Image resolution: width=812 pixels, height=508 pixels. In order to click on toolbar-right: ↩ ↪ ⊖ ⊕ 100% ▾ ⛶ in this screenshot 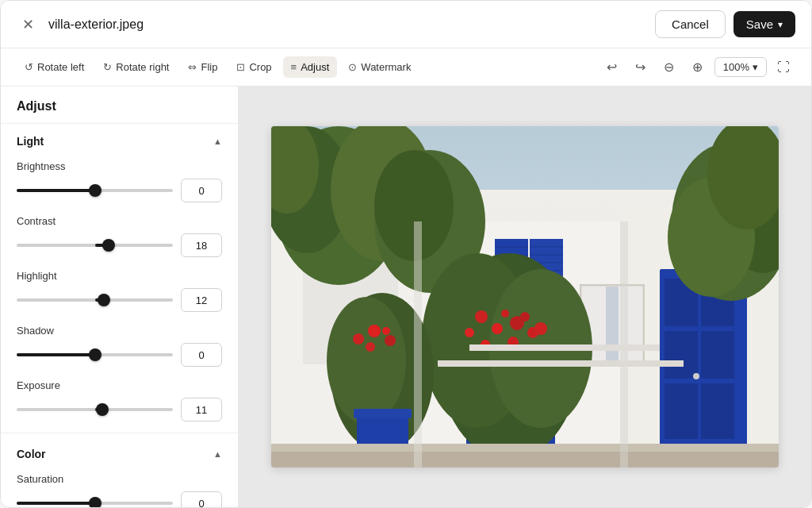, I will do `click(698, 67)`.